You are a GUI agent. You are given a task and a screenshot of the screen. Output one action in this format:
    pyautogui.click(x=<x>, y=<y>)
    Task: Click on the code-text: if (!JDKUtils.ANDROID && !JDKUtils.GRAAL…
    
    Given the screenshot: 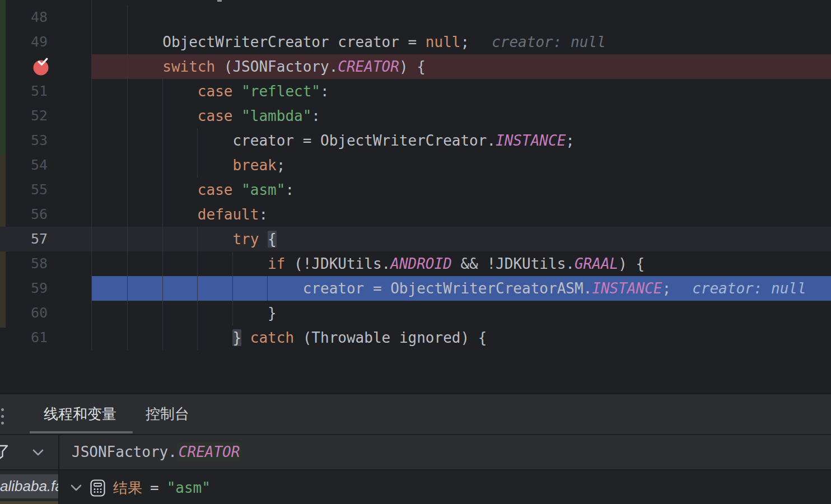 What is the action you would take?
    pyautogui.click(x=368, y=264)
    